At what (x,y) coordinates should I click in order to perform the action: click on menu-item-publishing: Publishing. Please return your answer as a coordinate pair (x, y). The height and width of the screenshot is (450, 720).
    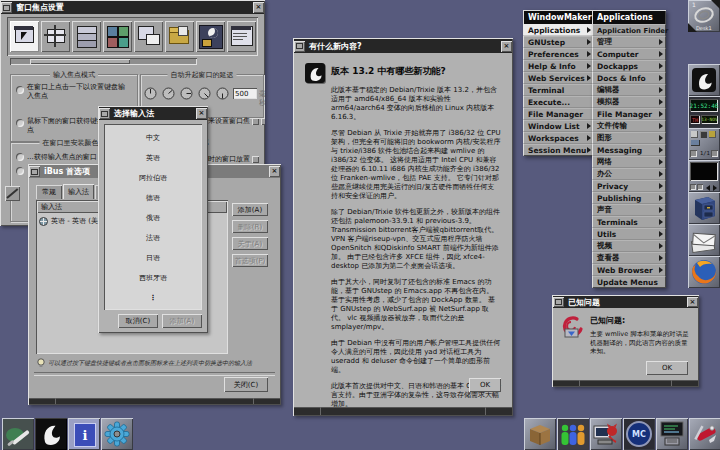
    Looking at the image, I should click on (629, 198).